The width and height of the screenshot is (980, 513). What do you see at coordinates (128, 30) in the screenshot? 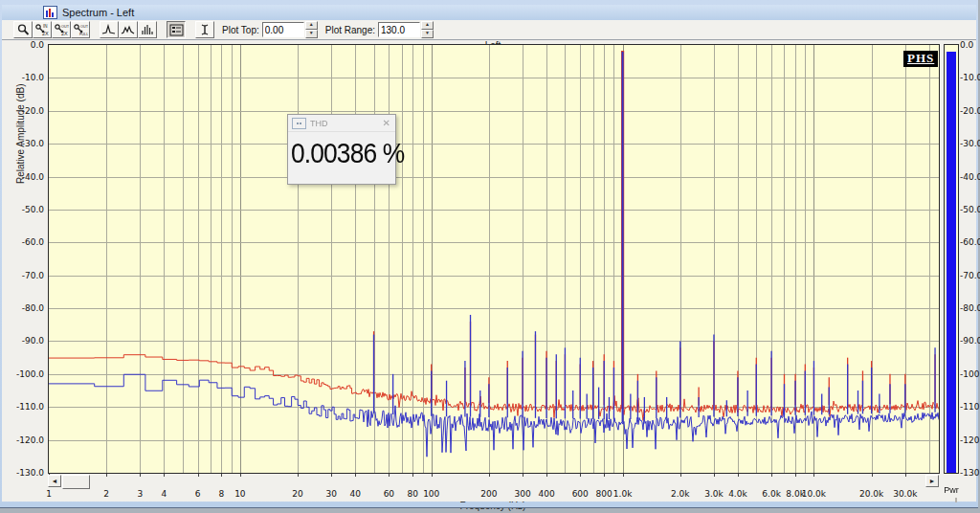
I see `toolbar-button-envelope-display` at bounding box center [128, 30].